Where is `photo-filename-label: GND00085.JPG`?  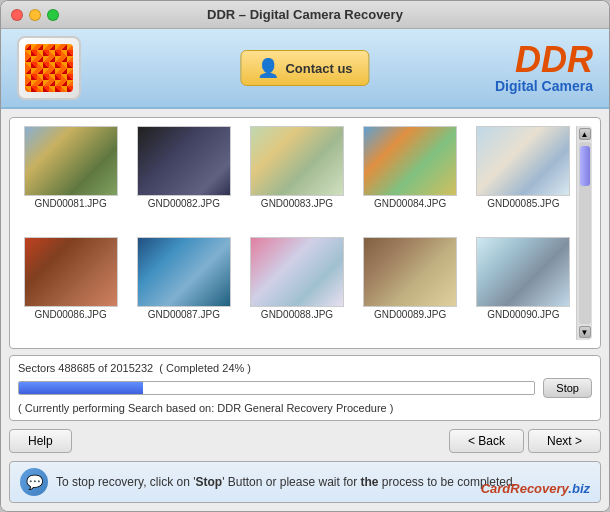 photo-filename-label: GND00085.JPG is located at coordinates (523, 204).